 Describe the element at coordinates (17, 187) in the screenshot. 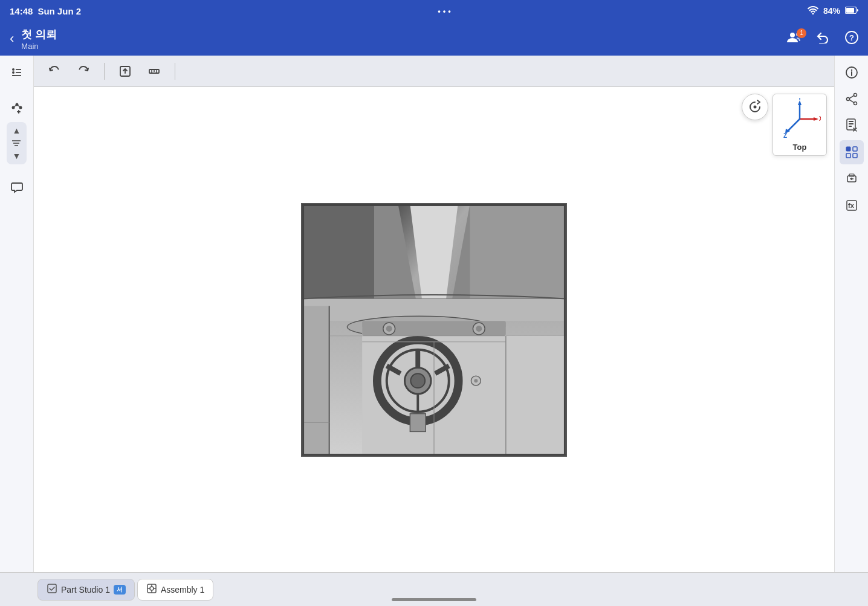

I see `comment-button` at that location.